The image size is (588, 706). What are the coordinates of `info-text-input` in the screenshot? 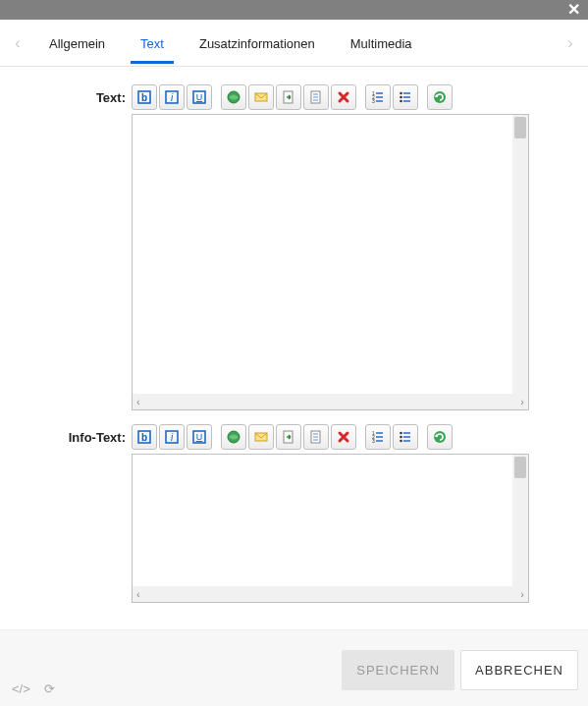 It's located at (322, 520).